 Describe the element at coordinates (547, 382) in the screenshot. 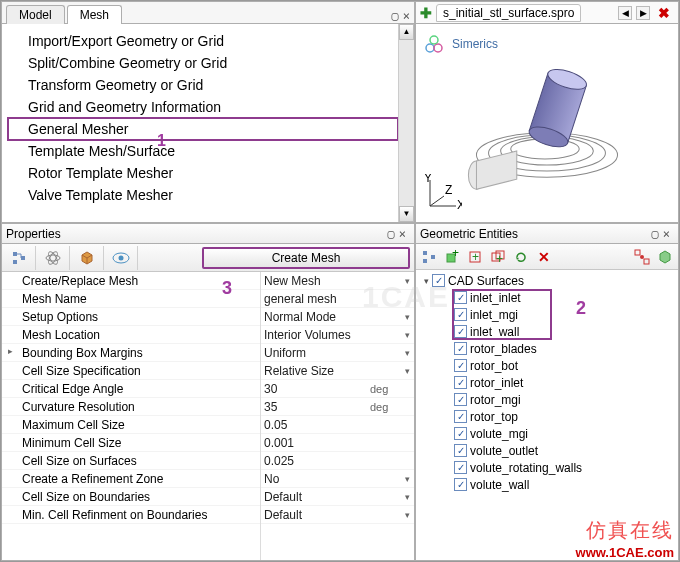

I see `entity-item: ✓rotor_inlet` at that location.